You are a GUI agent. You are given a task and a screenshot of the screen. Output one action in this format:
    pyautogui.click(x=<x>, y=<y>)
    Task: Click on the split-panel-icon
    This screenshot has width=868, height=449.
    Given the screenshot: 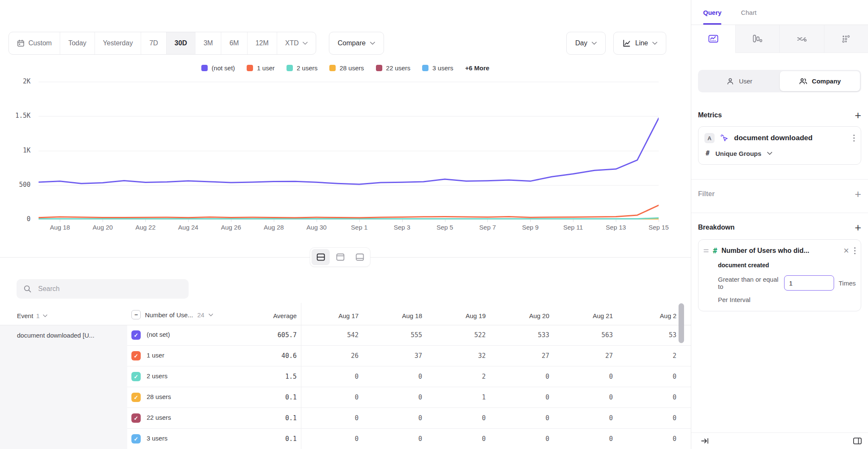 What is the action you would take?
    pyautogui.click(x=857, y=441)
    